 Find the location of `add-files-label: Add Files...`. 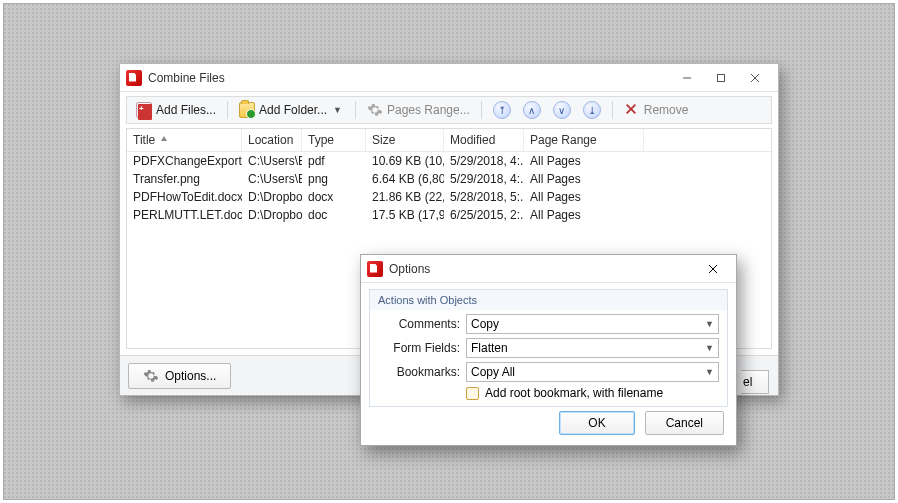

add-files-label: Add Files... is located at coordinates (186, 110).